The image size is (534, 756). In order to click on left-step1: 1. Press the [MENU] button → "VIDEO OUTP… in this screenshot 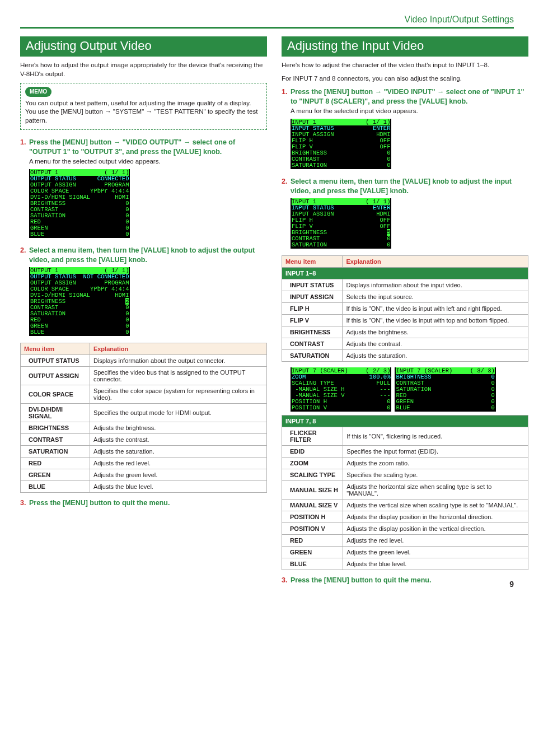, I will do `click(143, 147)`.